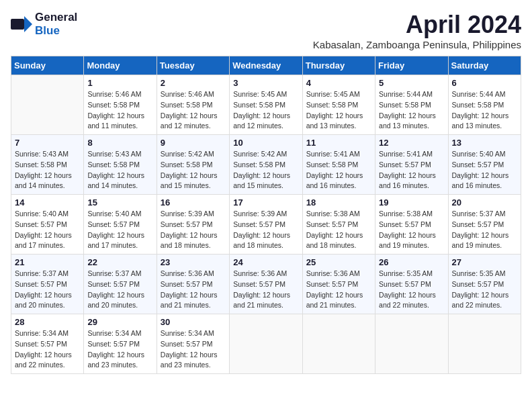 This screenshot has height=411, width=532. What do you see at coordinates (339, 66) in the screenshot?
I see `header-thursday: Thursday` at bounding box center [339, 66].